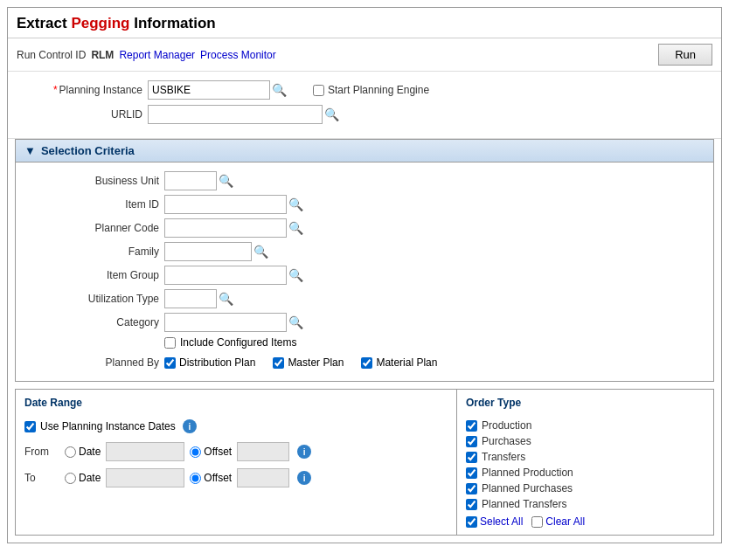 The width and height of the screenshot is (729, 560). Describe the element at coordinates (364, 90) in the screenshot. I see `planning-instance-row: Planning Instance 🔍 Start Planning Engin…` at that location.